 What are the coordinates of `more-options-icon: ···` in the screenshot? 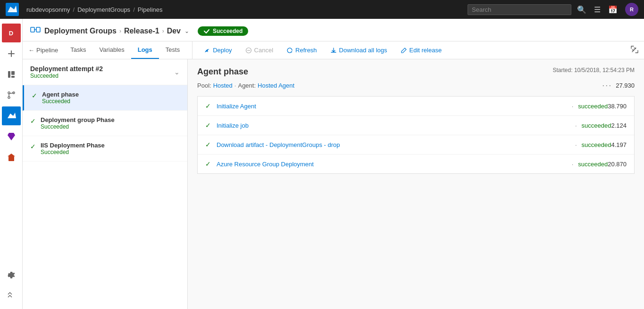 It's located at (607, 86).